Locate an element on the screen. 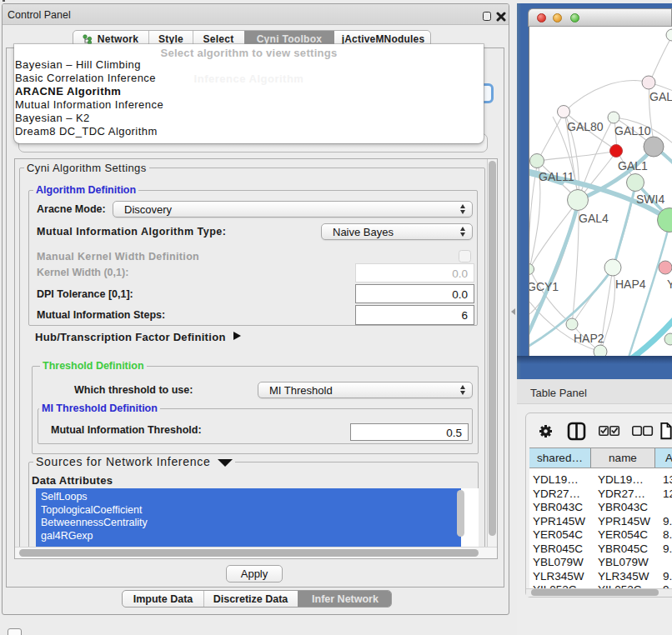  svg-text: GAL4 is located at coordinates (594, 218).